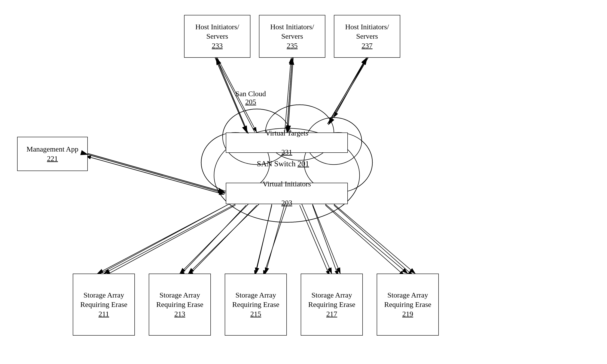  Describe the element at coordinates (367, 36) in the screenshot. I see `host-237-box: Host Initiators/ Servers 237` at that location.